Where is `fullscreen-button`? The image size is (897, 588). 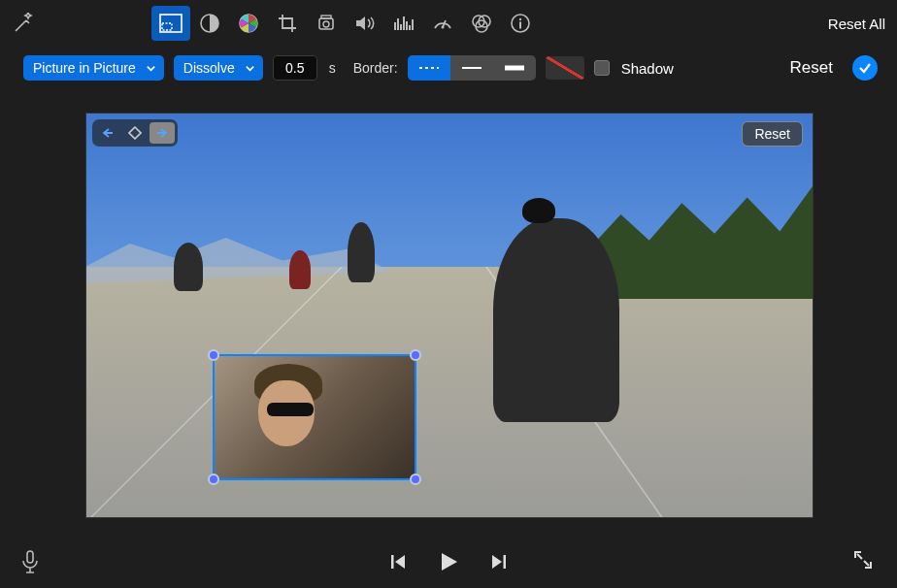
fullscreen-button is located at coordinates (865, 562).